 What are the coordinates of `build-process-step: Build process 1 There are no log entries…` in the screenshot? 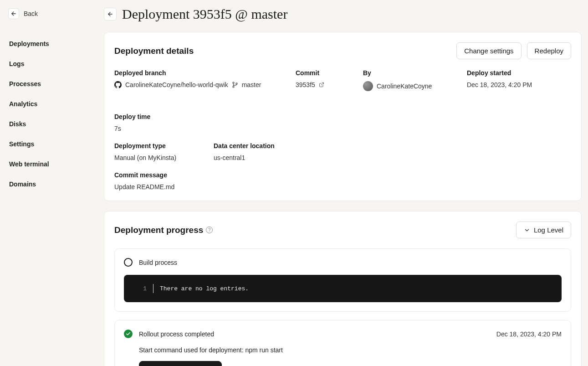 It's located at (343, 280).